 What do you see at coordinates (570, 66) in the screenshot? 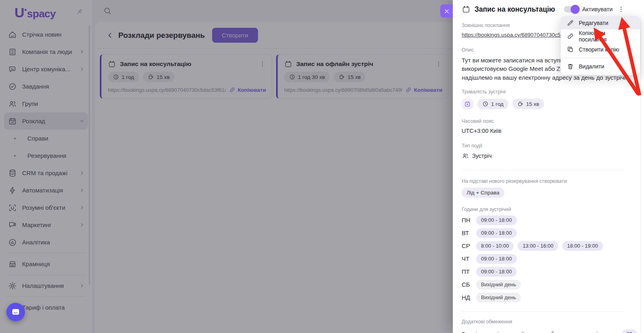
I see `trash-icon` at bounding box center [570, 66].